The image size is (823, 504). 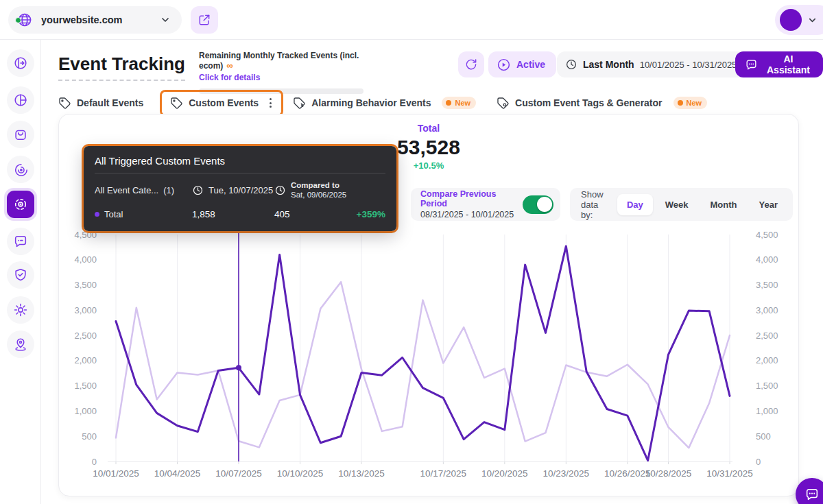 I want to click on svg-text: 4,000, so click(x=767, y=259).